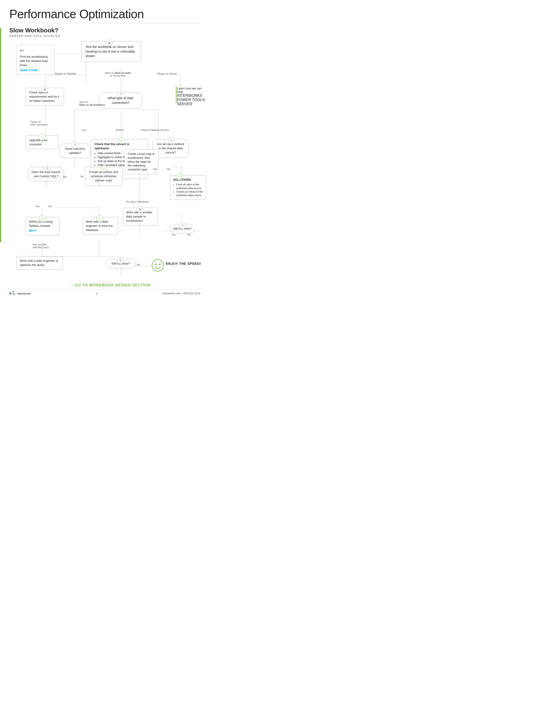 Image resolution: width=560 pixels, height=728 pixels. Describe the element at coordinates (189, 235) in the screenshot. I see `still-slow-2-no: No` at that location.